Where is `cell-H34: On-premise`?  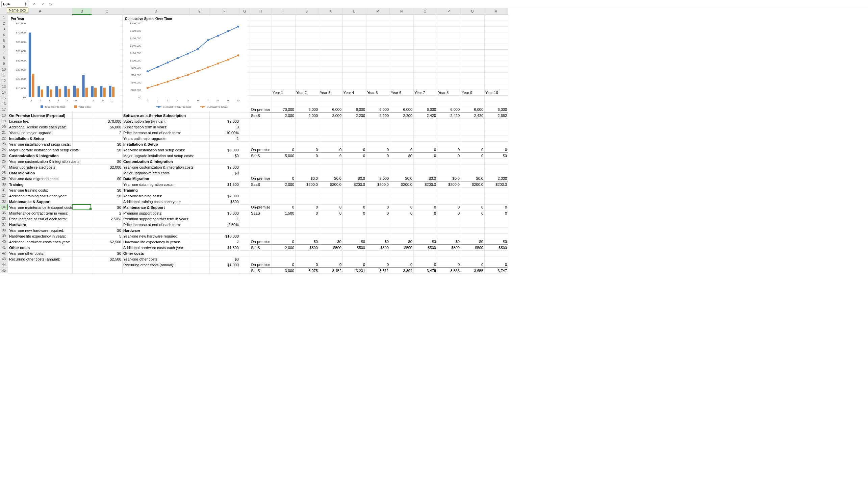
cell-H34: On-premise is located at coordinates (261, 207).